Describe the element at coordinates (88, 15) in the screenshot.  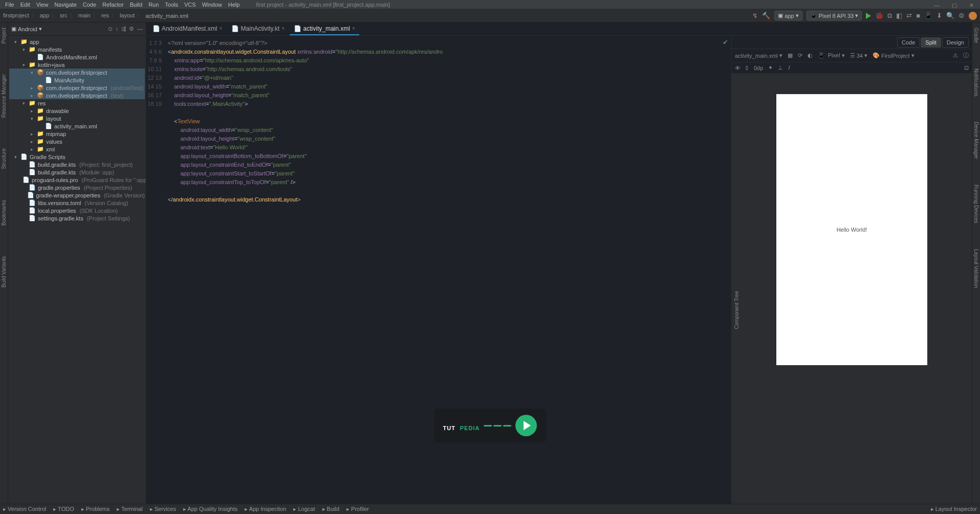
I see `crumb: main` at that location.